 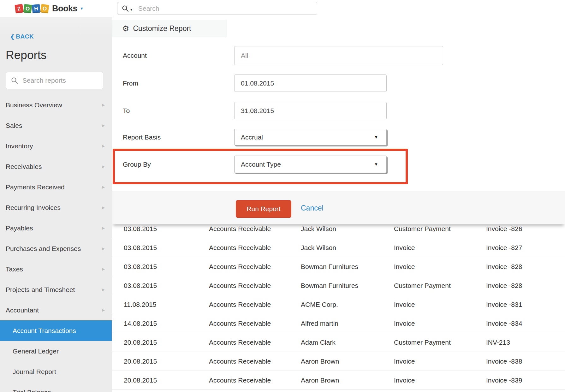 I want to click on sidebar-category-label: Projects and Timesheet, so click(x=54, y=290).